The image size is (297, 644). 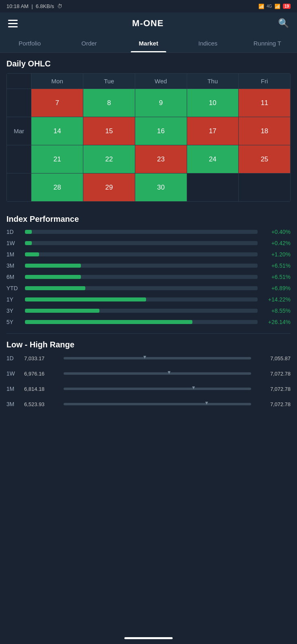 What do you see at coordinates (276, 299) in the screenshot?
I see `perf-value: +14.22%` at bounding box center [276, 299].